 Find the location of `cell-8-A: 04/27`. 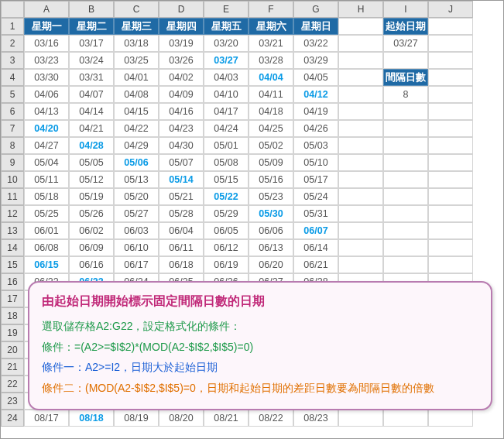

cell-8-A: 04/27 is located at coordinates (46, 146).